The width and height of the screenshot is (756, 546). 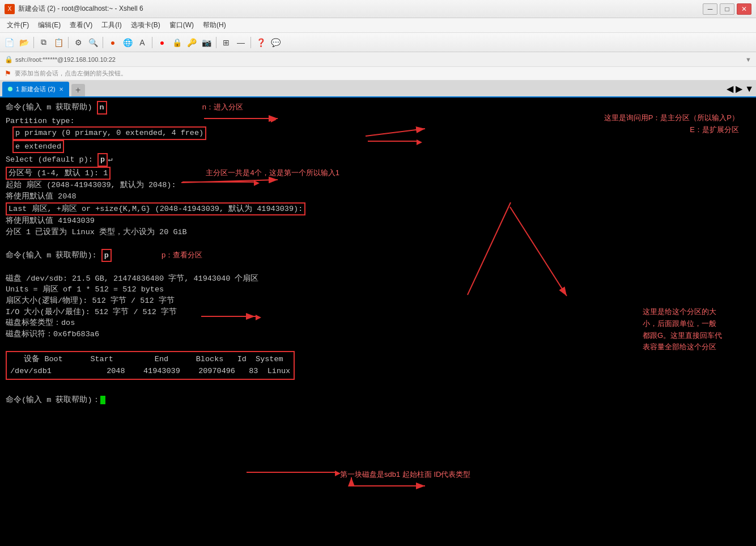 What do you see at coordinates (113, 43) in the screenshot?
I see `tb-connect-btn: ●` at bounding box center [113, 43].